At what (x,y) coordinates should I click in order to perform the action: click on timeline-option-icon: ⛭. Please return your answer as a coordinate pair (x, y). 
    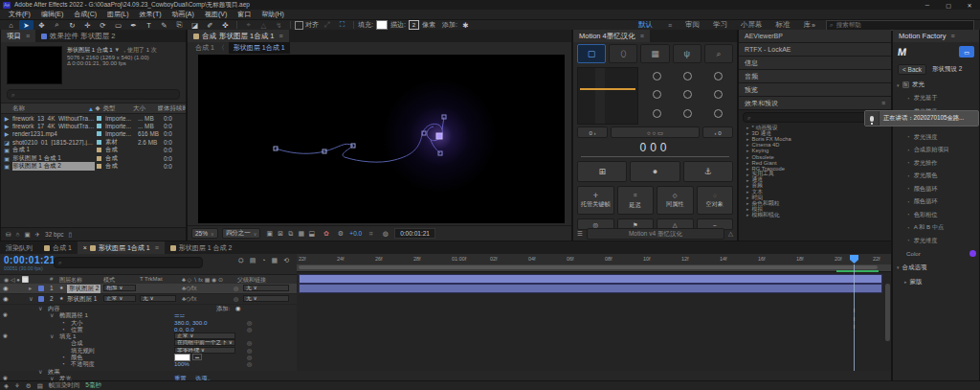
    Looking at the image, I should click on (241, 261).